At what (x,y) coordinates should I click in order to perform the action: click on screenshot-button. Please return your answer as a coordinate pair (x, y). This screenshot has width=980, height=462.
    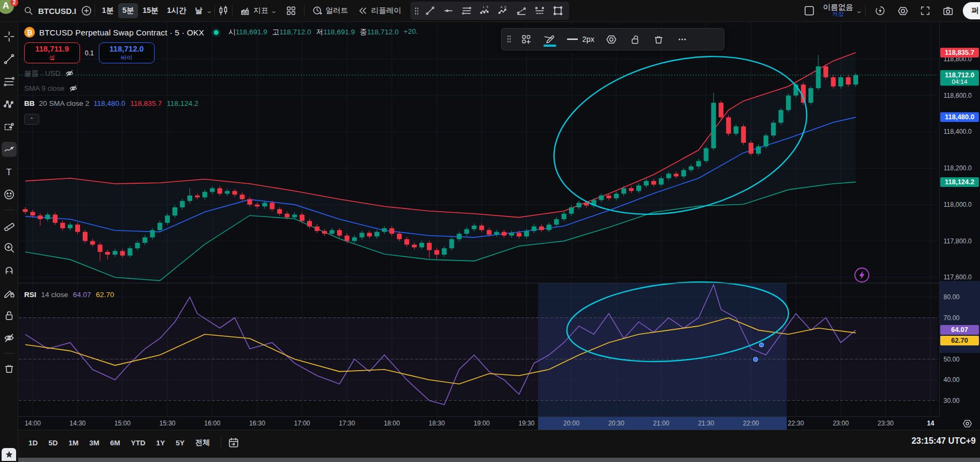
    Looking at the image, I should click on (948, 11).